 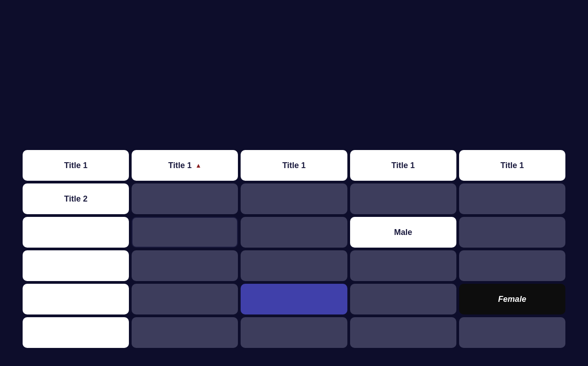 What do you see at coordinates (403, 232) in the screenshot?
I see `table-row: Male` at bounding box center [403, 232].